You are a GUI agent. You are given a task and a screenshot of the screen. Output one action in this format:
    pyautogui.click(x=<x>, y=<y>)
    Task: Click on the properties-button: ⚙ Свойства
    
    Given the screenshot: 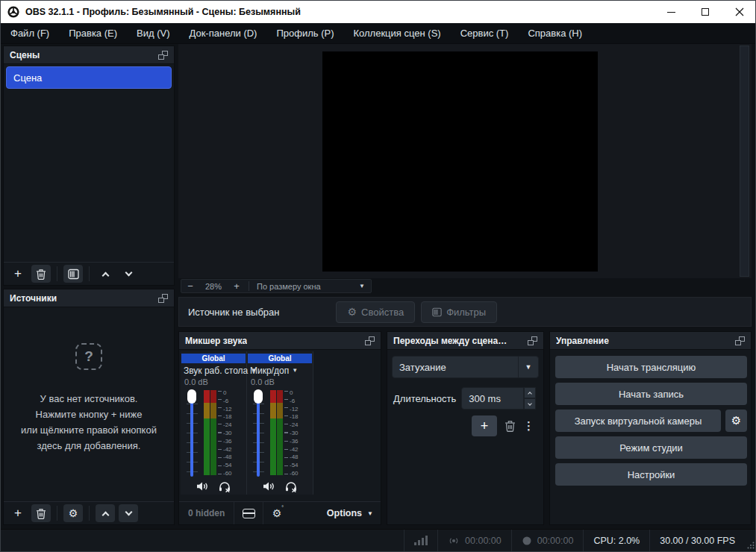 What is the action you would take?
    pyautogui.click(x=375, y=312)
    